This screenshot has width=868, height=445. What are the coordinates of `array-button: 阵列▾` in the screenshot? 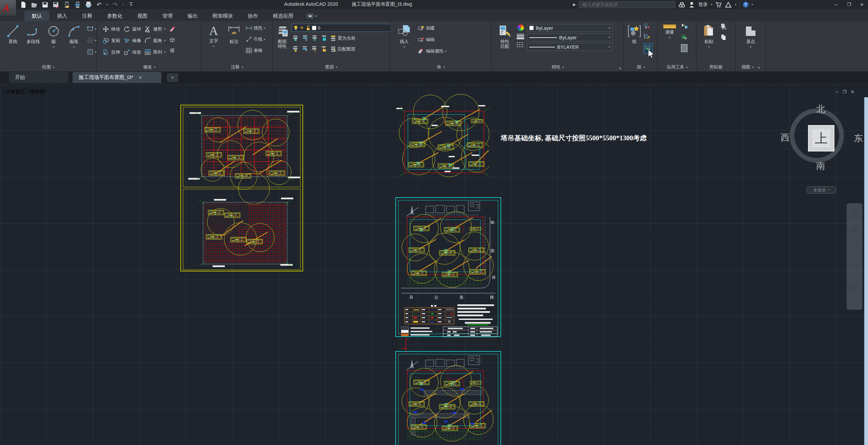 It's located at (155, 52).